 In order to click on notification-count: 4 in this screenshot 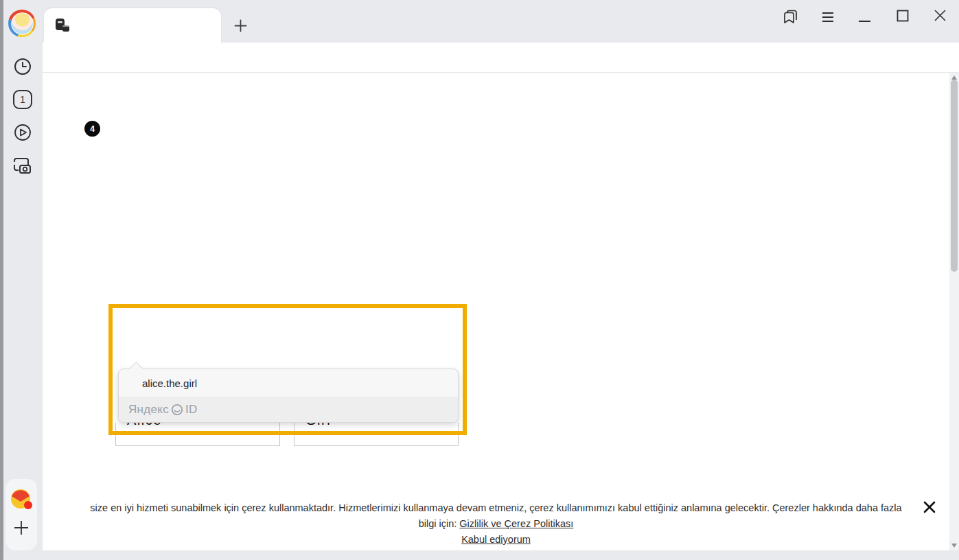, I will do `click(92, 129)`.